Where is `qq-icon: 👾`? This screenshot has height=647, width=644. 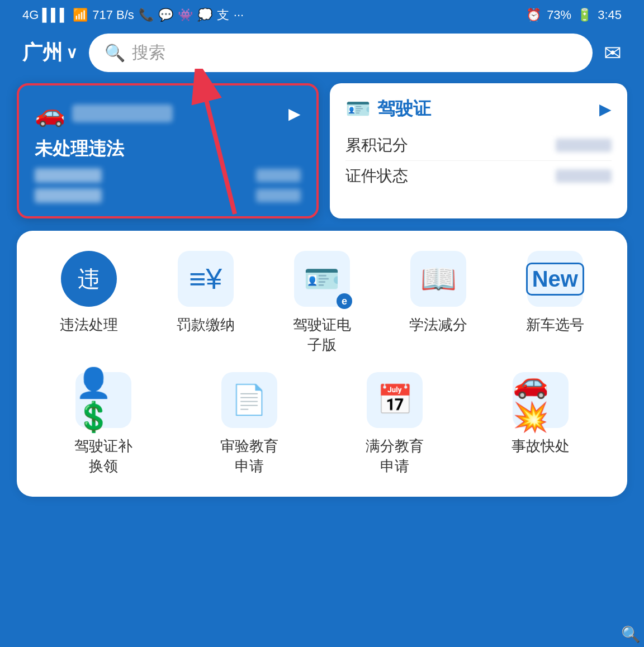
qq-icon: 👾 is located at coordinates (186, 15).